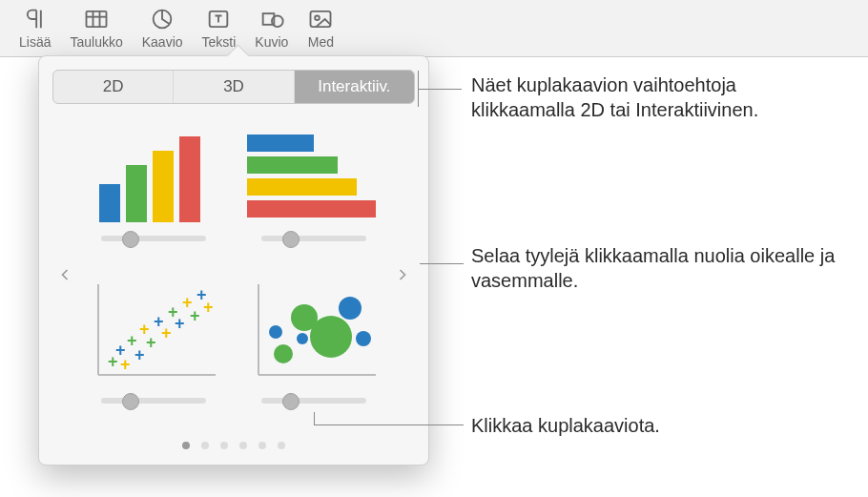 The image size is (868, 497). Describe the element at coordinates (154, 194) in the screenshot. I see `chart-thumb-column` at that location.